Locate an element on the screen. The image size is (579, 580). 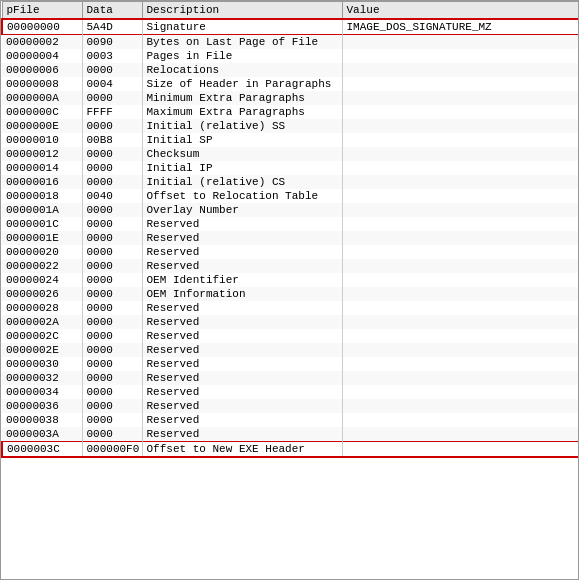
cell-pfile: 0000002E is located at coordinates (42, 350).